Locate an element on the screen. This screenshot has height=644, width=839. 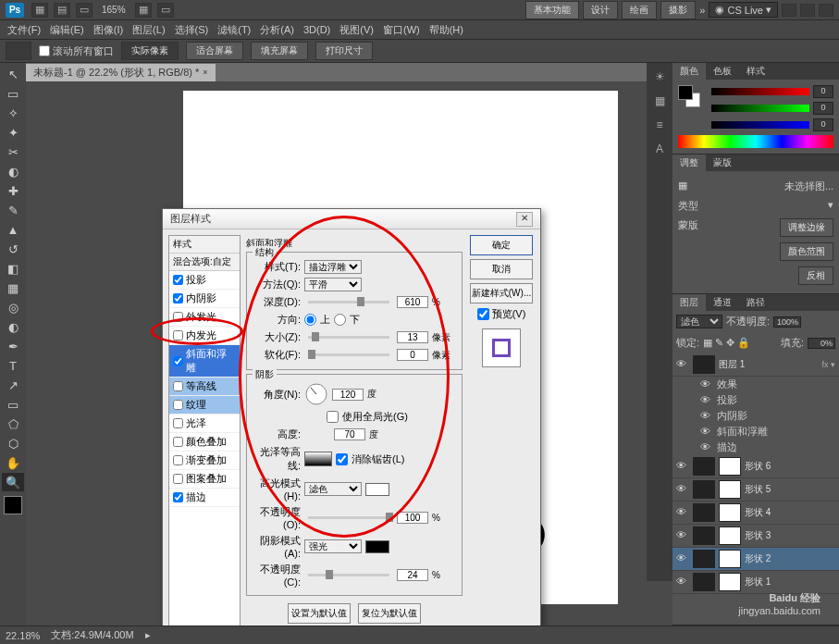
style-color-overlay: 颜色叠加 is located at coordinates (204, 442).